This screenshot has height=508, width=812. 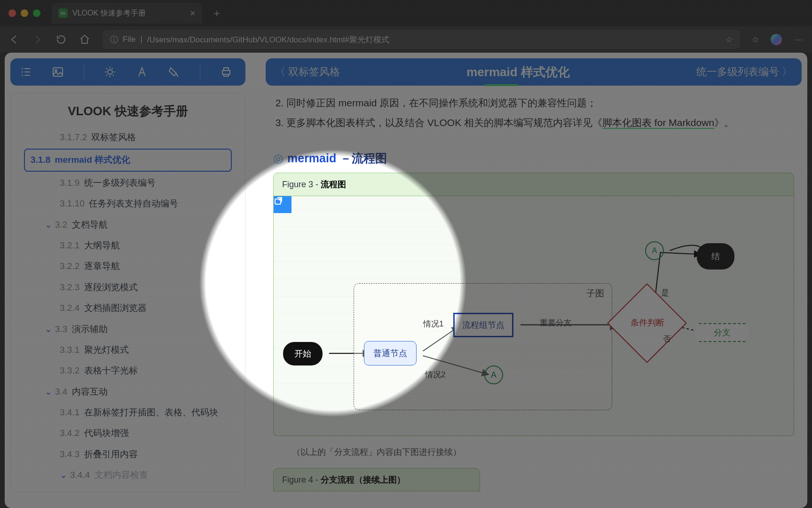 What do you see at coordinates (540, 123) in the screenshot?
I see `list-item: 更多脚本化图表样式，以及结合 VLOOK 相关的脚本编写规范内容详见《脚本化图表…` at bounding box center [540, 123].